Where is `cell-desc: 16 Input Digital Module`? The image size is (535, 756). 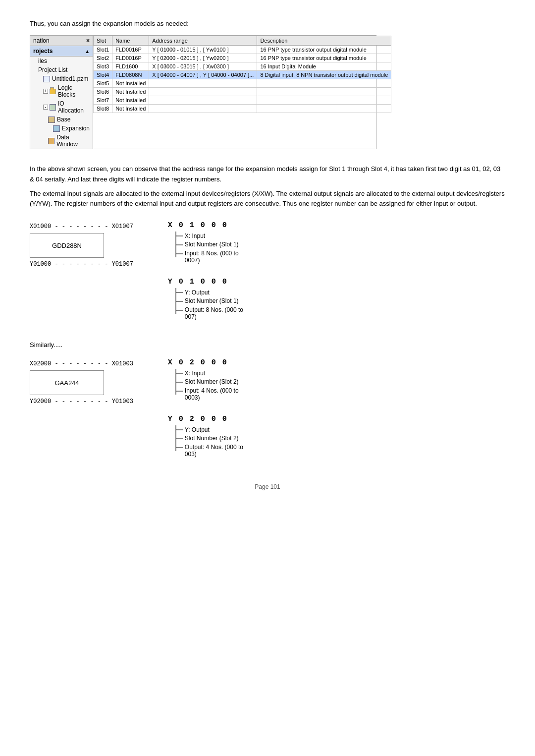 cell-desc: 16 Input Digital Module is located at coordinates (324, 66).